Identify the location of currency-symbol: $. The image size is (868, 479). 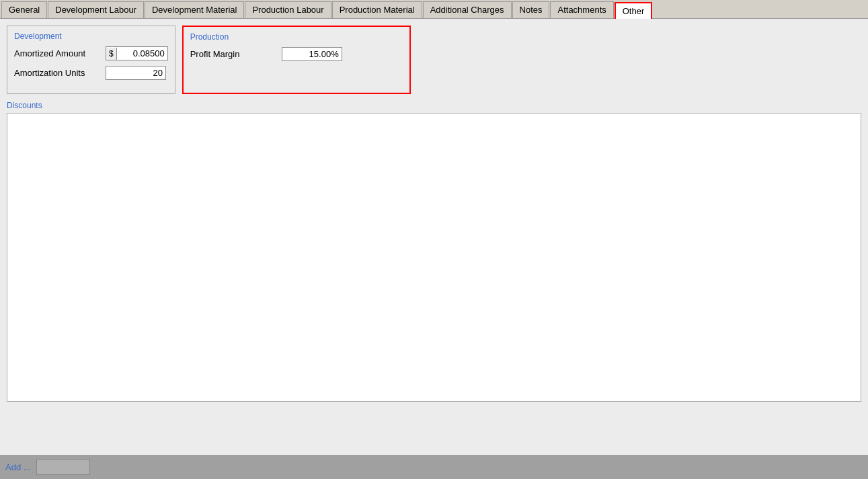
(112, 54).